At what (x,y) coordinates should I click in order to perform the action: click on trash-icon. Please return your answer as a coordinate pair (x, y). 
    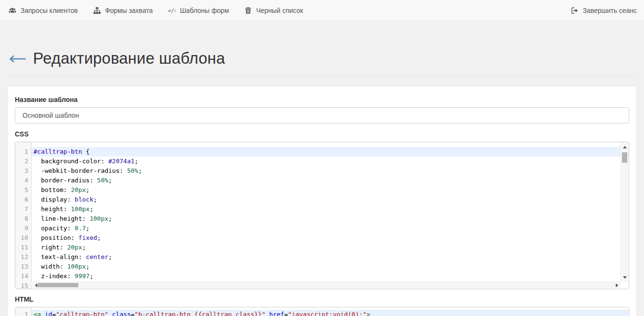
    Looking at the image, I should click on (248, 11).